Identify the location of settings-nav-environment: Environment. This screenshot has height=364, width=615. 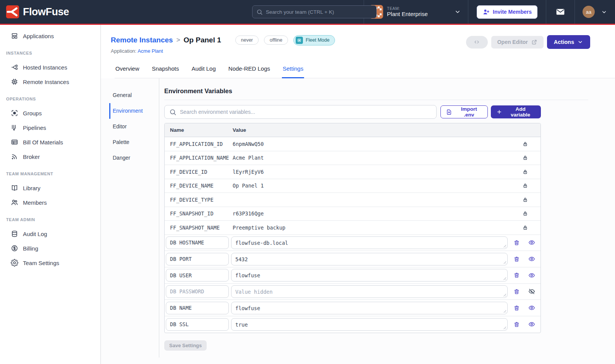
(134, 111).